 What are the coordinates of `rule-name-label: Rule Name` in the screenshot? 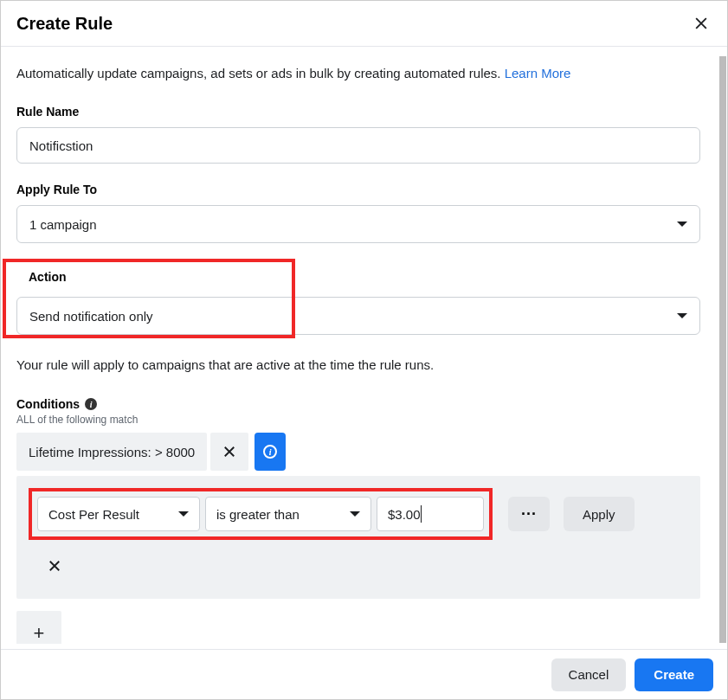 It's located at (364, 112).